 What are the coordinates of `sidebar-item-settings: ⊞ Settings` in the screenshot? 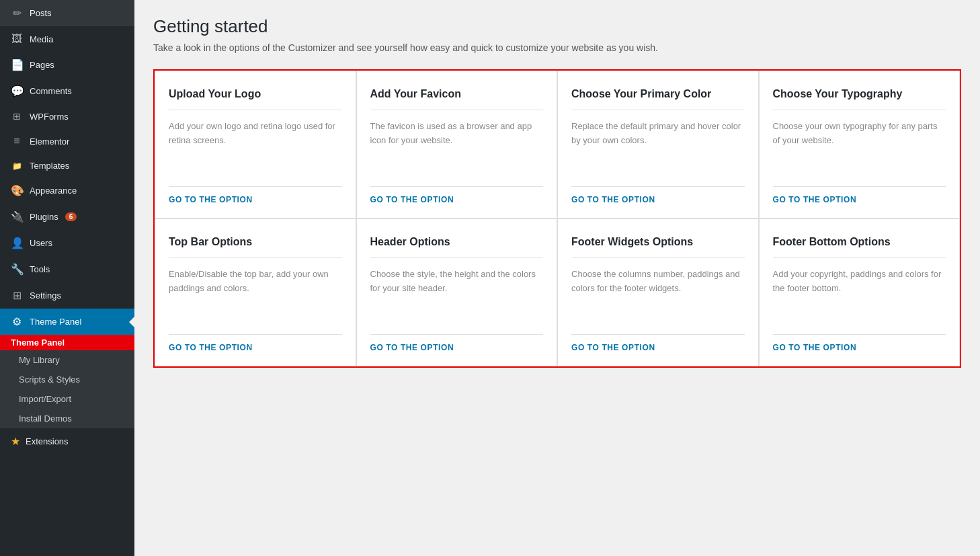 It's located at (67, 296).